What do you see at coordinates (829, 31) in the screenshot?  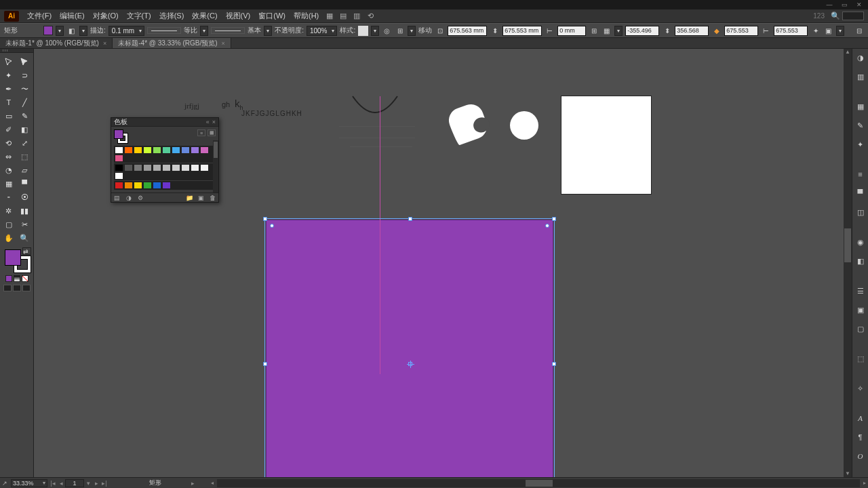 I see `isolate-icon: ▣` at bounding box center [829, 31].